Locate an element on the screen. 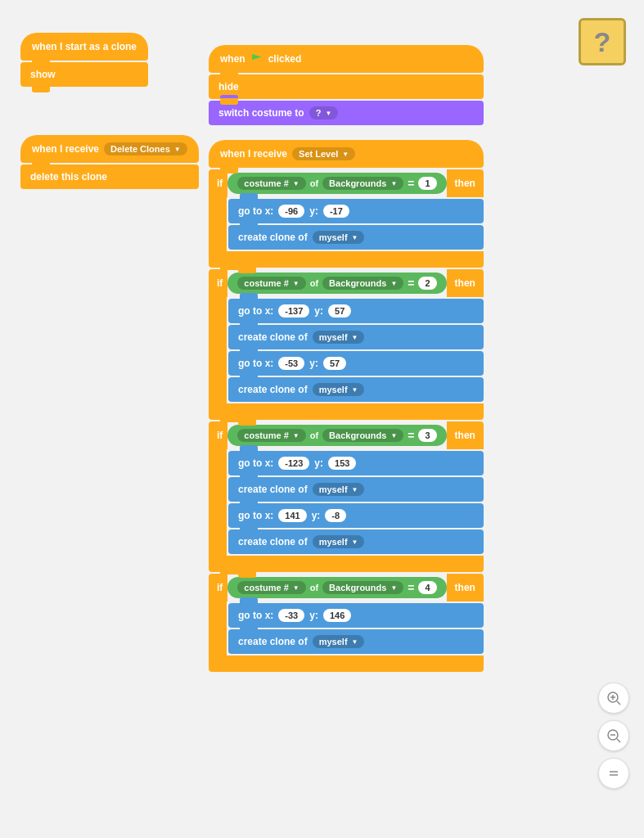 Image resolution: width=644 pixels, height=838 pixels. backgrounds-dropdown-4: Backgrounds ▼ is located at coordinates (363, 588).